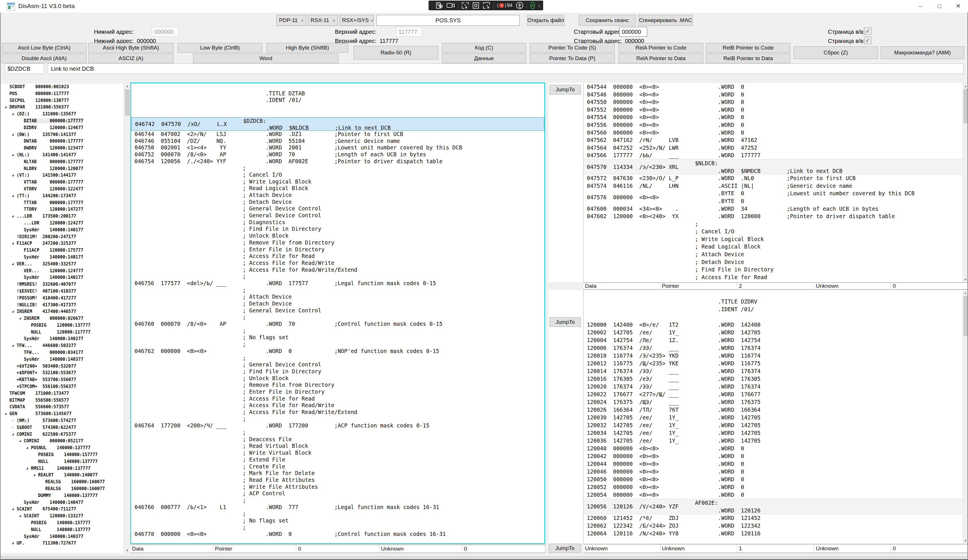  Describe the element at coordinates (773, 209) in the screenshot. I see `code-line: 047600 000034 <34><0> . .WORD 34 ;Length…` at that location.